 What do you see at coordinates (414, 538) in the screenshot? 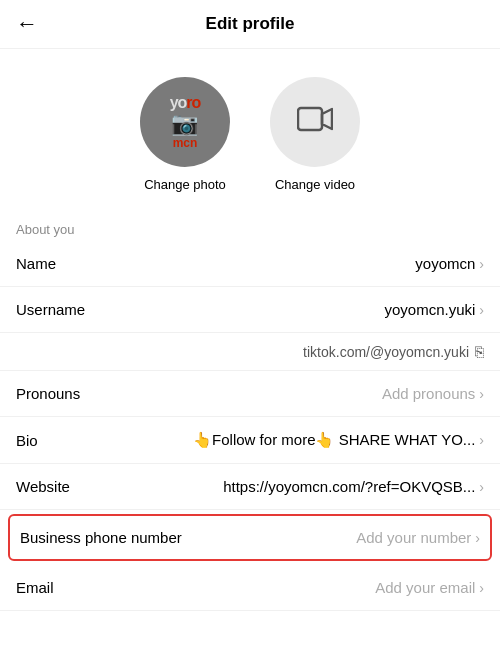
I see `business-phone-value: Add your number` at bounding box center [414, 538].